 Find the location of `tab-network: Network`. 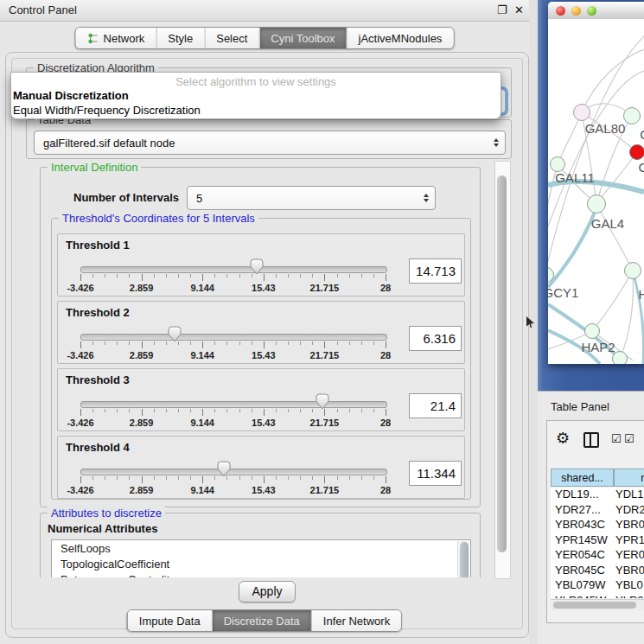

tab-network: Network is located at coordinates (116, 38).